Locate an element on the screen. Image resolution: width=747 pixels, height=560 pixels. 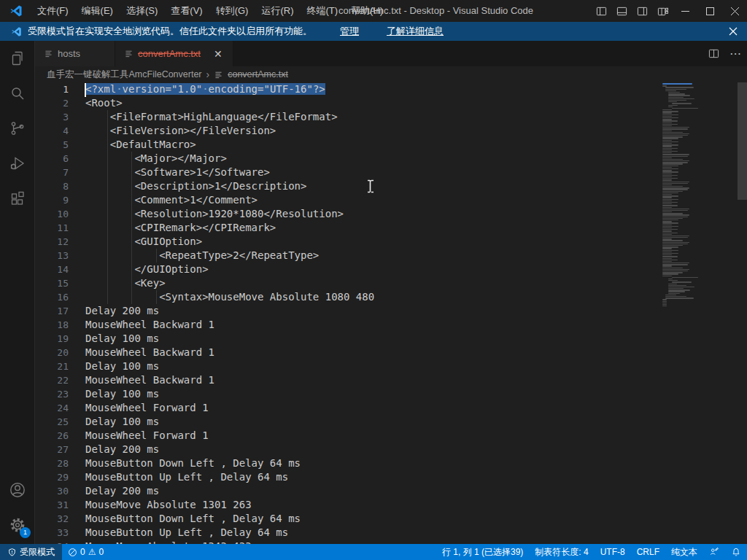
toggle-sidebar-icon is located at coordinates (601, 11).